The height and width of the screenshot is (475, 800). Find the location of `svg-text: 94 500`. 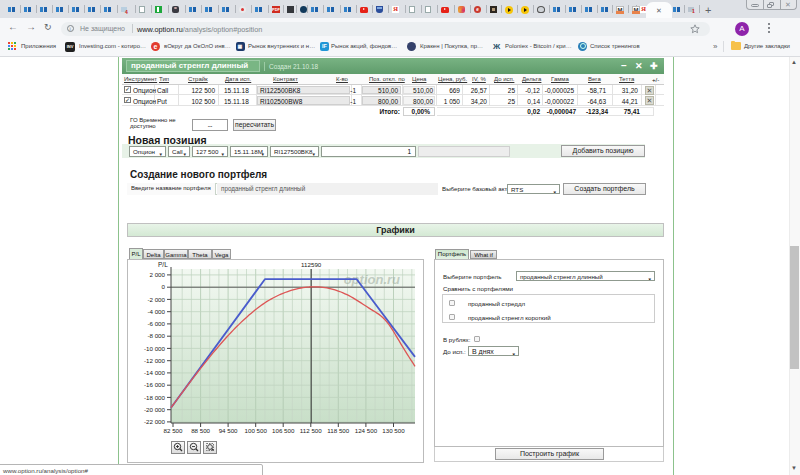

svg-text: 94 500 is located at coordinates (228, 430).